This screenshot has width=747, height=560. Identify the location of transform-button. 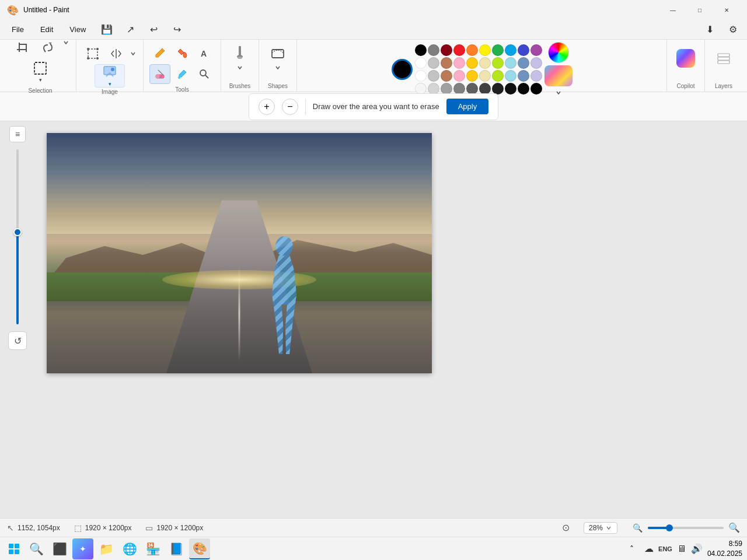
(93, 54).